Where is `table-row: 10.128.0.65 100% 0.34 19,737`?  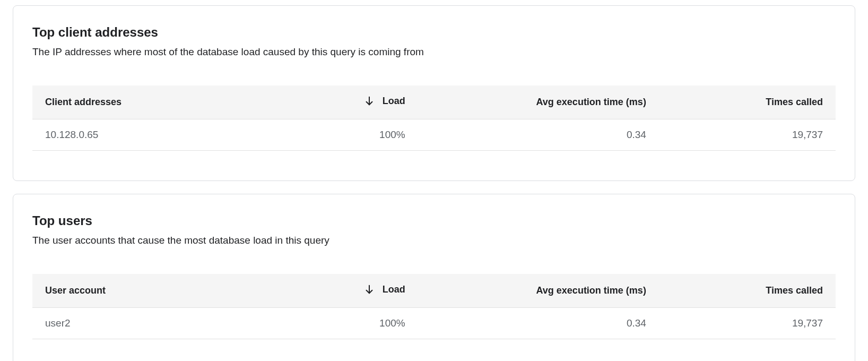
table-row: 10.128.0.65 100% 0.34 19,737 is located at coordinates (434, 135).